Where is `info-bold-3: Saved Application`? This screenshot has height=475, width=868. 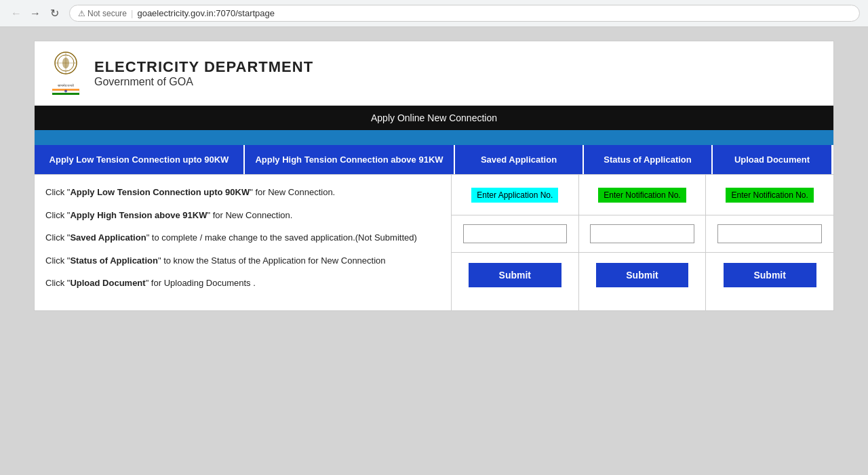 info-bold-3: Saved Application is located at coordinates (108, 237).